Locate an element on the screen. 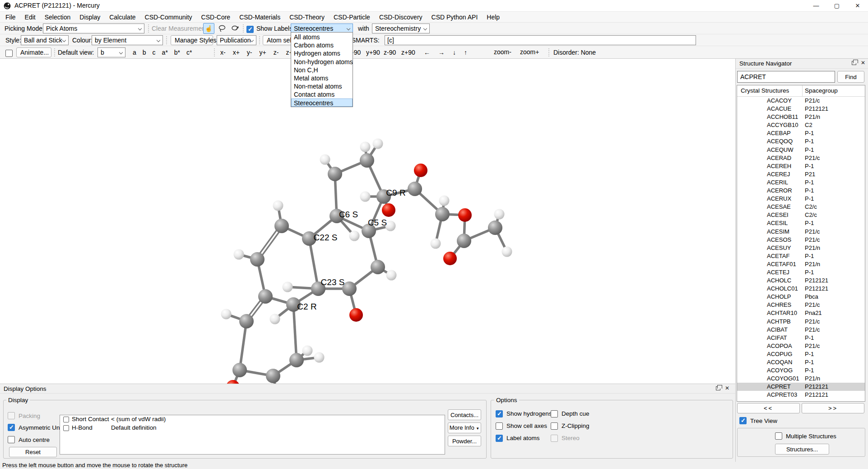 This screenshot has height=469, width=868. column-divider is located at coordinates (803, 91).